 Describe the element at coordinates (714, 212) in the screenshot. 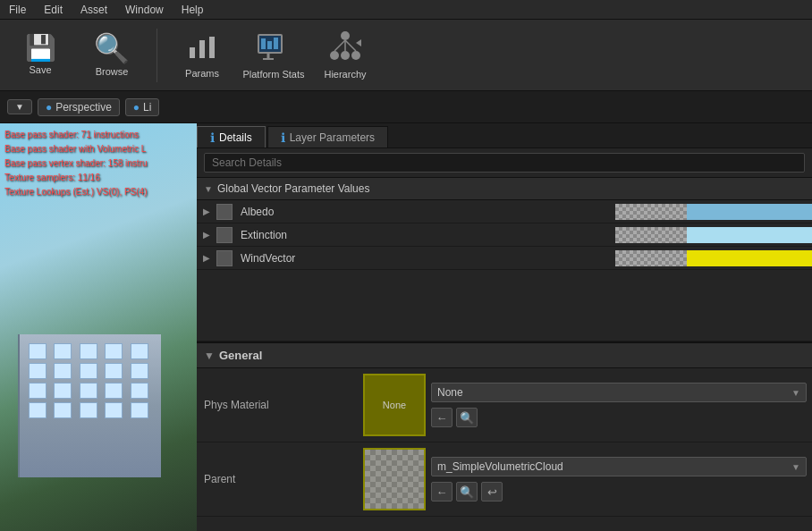

I see `albedo-color-strip` at that location.